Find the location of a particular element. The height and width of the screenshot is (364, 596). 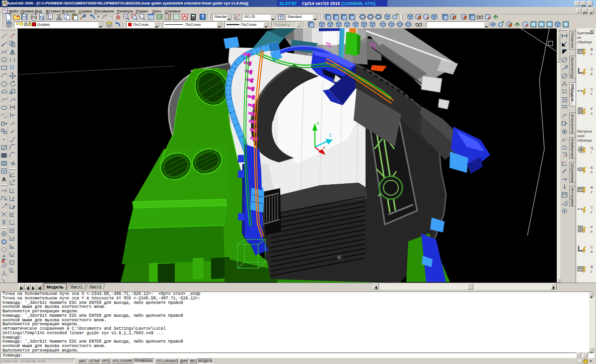

svg-text: Z is located at coordinates (330, 135).